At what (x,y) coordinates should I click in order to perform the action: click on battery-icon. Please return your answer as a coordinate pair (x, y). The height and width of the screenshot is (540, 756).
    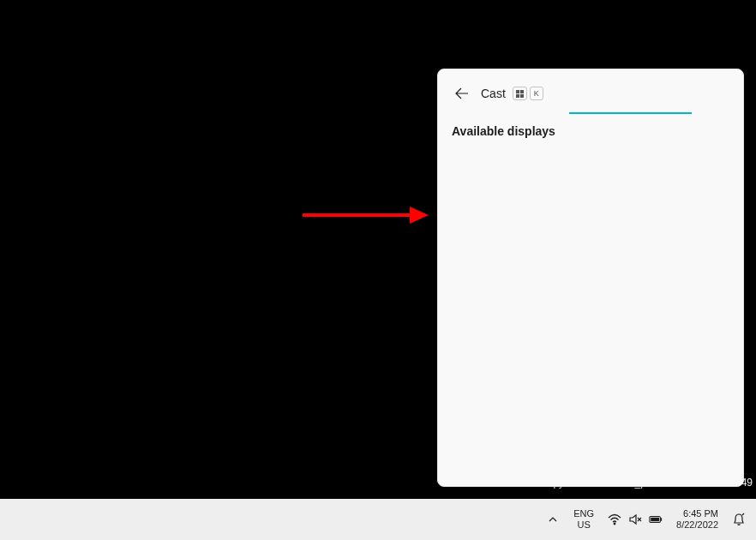
    Looking at the image, I should click on (656, 519).